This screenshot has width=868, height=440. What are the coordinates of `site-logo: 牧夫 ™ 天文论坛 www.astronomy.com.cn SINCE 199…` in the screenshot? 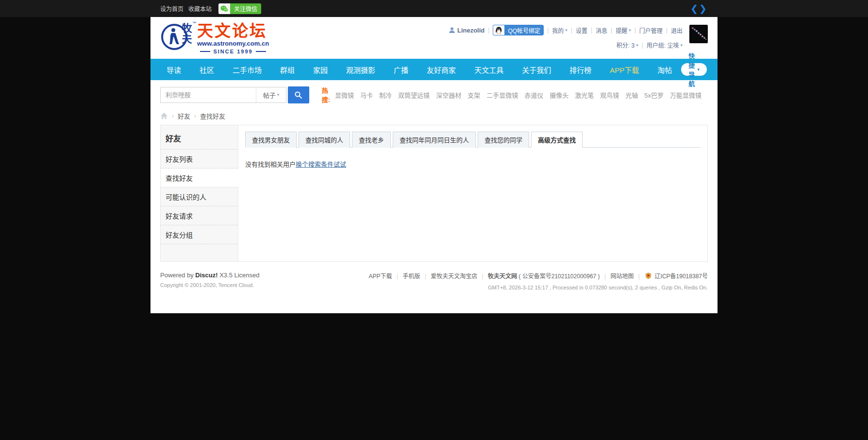 It's located at (218, 38).